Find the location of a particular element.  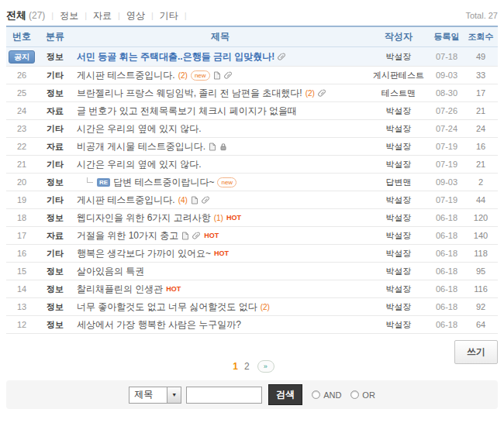

row-date-cell: 07-24 is located at coordinates (447, 129).